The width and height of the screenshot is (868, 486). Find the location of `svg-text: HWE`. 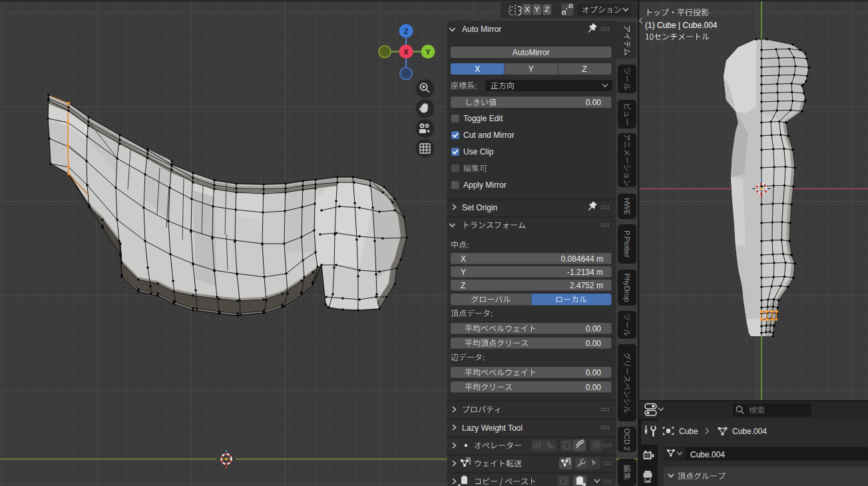

svg-text: HWE is located at coordinates (627, 206).